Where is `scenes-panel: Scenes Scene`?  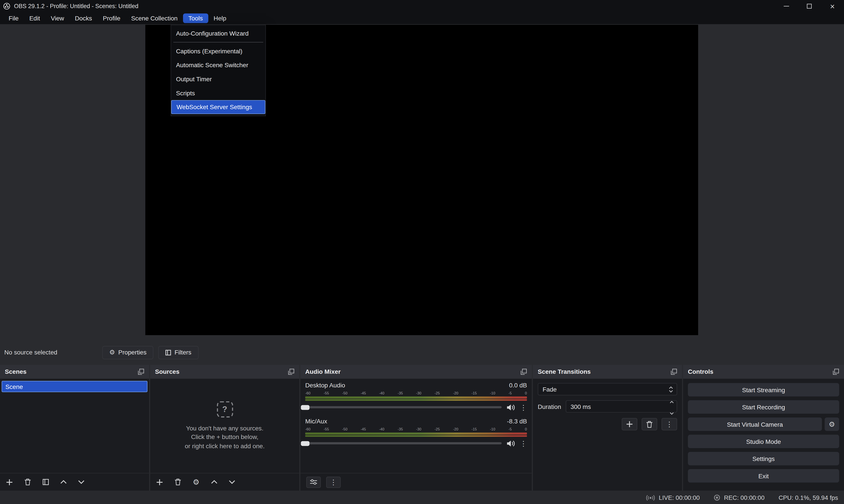
scenes-panel: Scenes Scene is located at coordinates (75, 428).